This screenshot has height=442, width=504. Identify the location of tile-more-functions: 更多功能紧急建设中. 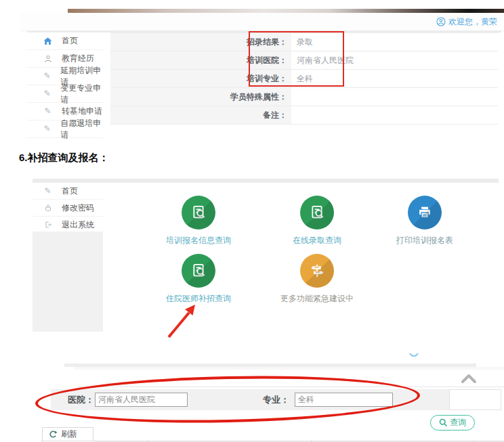
(317, 279).